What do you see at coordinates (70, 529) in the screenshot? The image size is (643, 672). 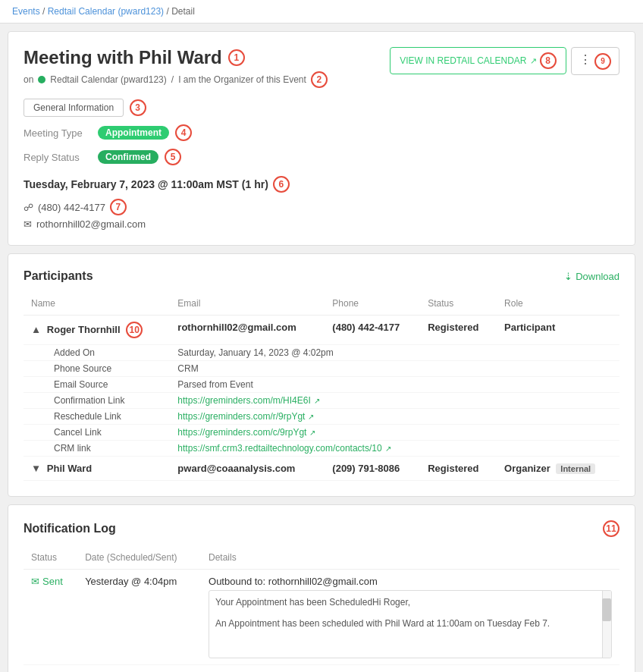 I see `notification-log-title: Notification Log` at bounding box center [70, 529].